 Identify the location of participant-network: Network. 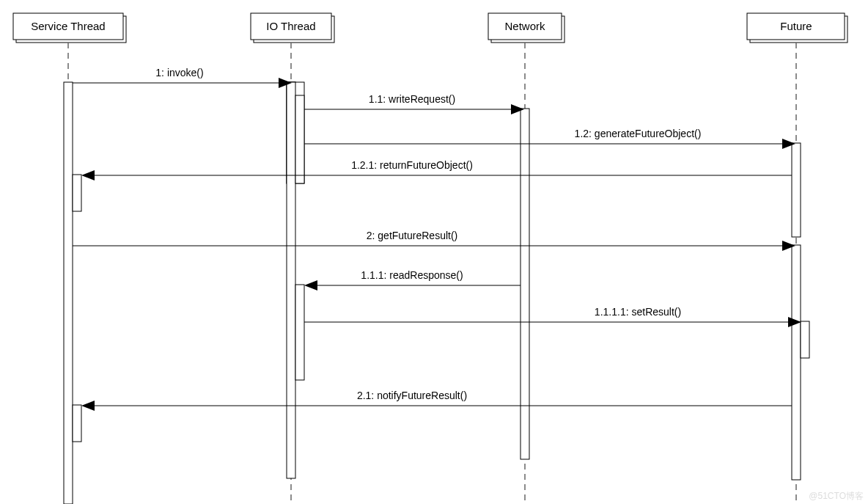
(526, 28).